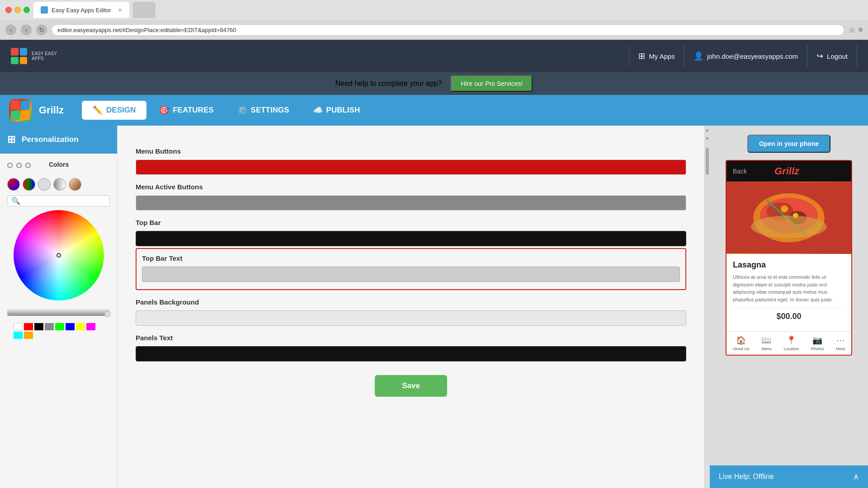 This screenshot has height=488, width=868. I want to click on color-panel: Colors 🔍, so click(59, 250).